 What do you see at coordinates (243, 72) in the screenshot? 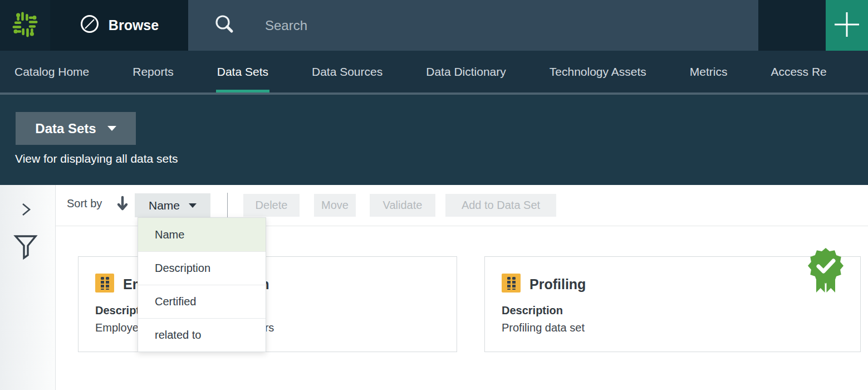
I see `tab-label: Data Sets` at bounding box center [243, 72].